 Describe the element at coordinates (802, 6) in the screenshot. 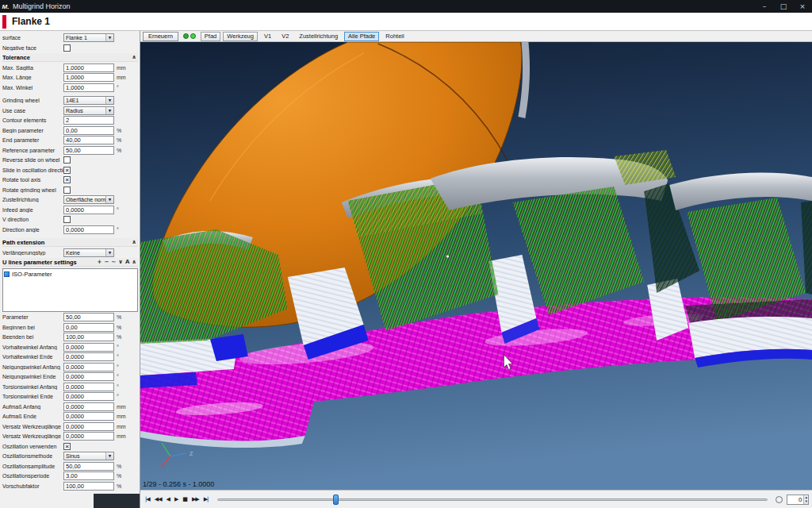

I see `close-button: ×` at that location.